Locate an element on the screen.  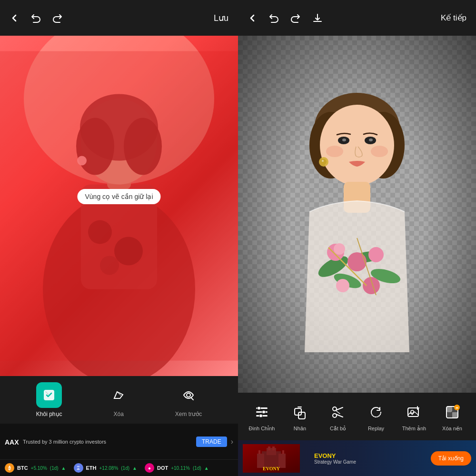
btc-icon: ₿ is located at coordinates (10, 468).